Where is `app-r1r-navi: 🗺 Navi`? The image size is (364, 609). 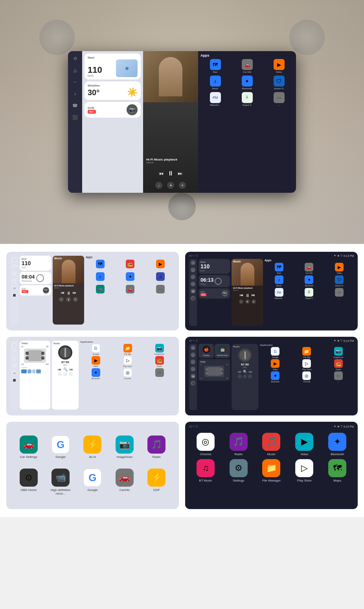 app-r1r-navi: 🗺 Navi is located at coordinates (279, 268).